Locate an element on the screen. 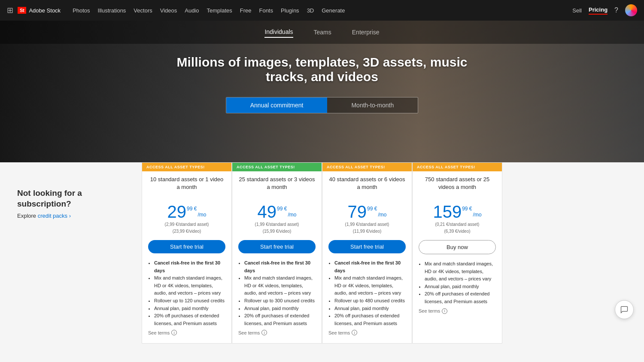 This screenshot has width=644, height=362. nav-right: Sell Pricing ? is located at coordinates (605, 10).